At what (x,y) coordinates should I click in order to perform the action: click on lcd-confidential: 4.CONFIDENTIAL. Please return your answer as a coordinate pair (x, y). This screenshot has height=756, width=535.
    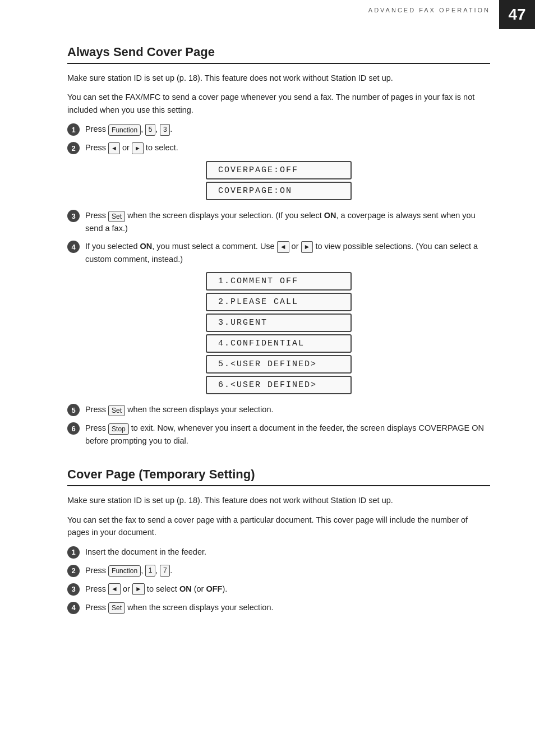
    Looking at the image, I should click on (279, 343).